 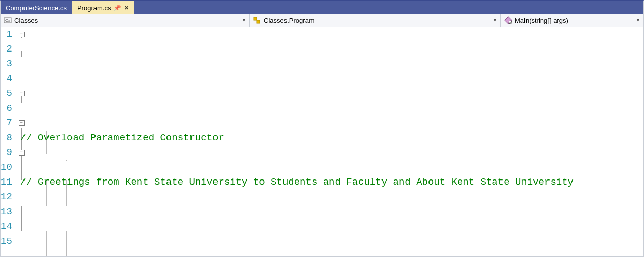 I want to click on class-icon, so click(x=257, y=20).